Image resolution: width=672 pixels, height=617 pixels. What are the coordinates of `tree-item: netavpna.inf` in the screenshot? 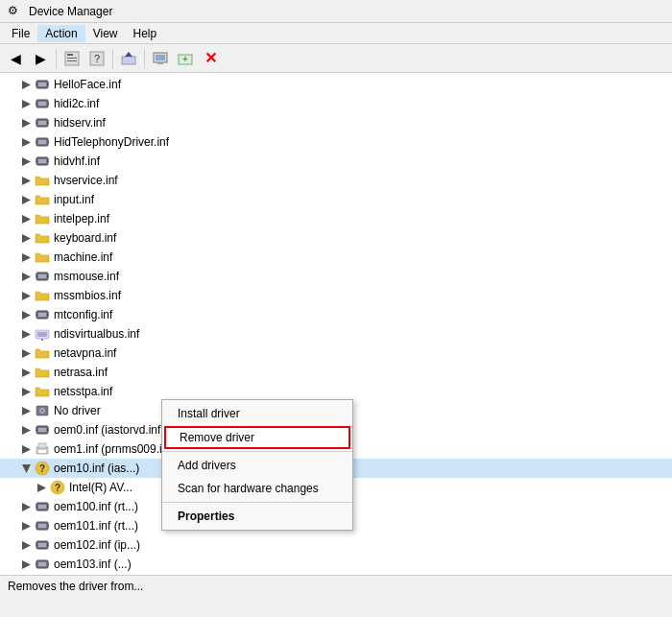 It's located at (336, 353).